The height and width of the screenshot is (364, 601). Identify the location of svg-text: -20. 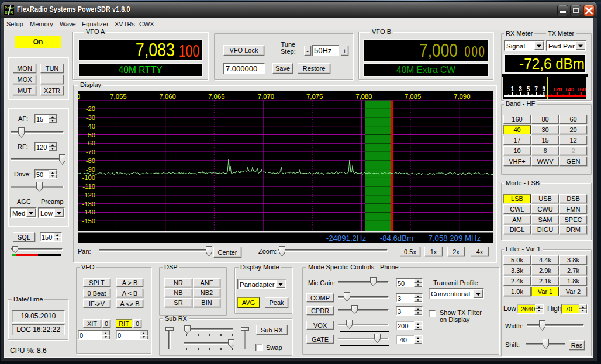
(91, 109).